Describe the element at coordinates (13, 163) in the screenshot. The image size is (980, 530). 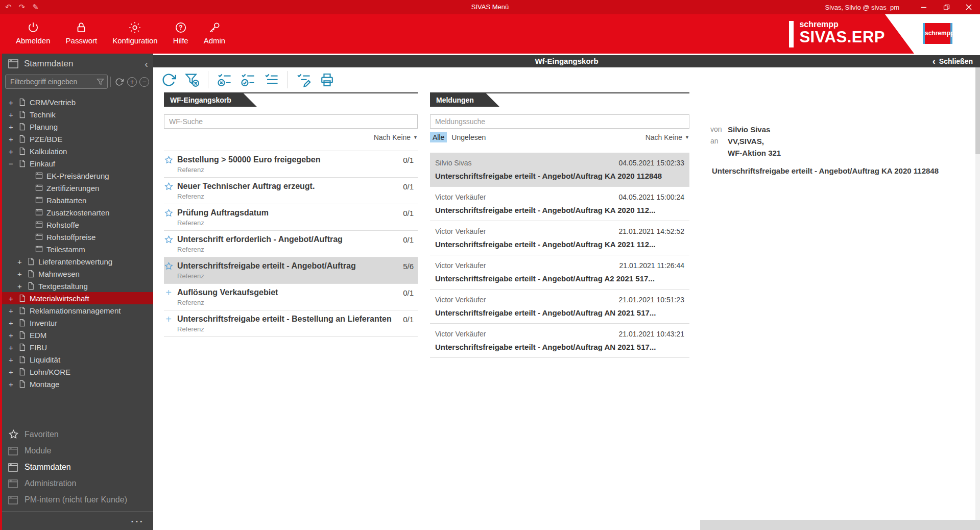
I see `collapse-node-icon: −` at that location.